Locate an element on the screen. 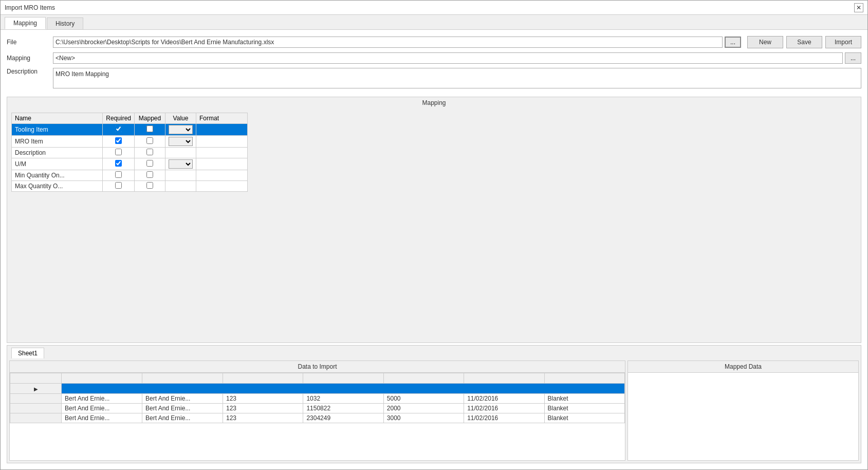  mapping-input is located at coordinates (448, 58).